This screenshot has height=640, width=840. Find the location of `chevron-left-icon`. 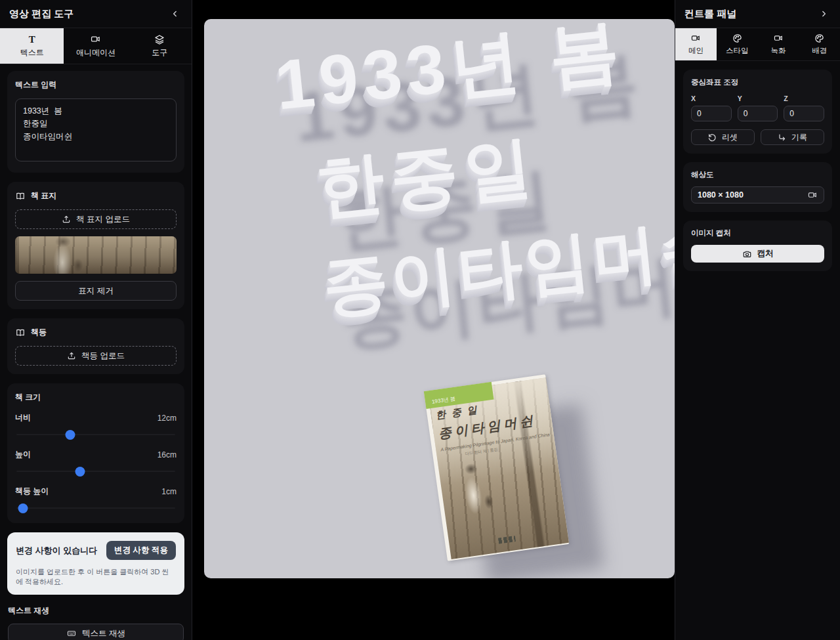

chevron-left-icon is located at coordinates (175, 14).